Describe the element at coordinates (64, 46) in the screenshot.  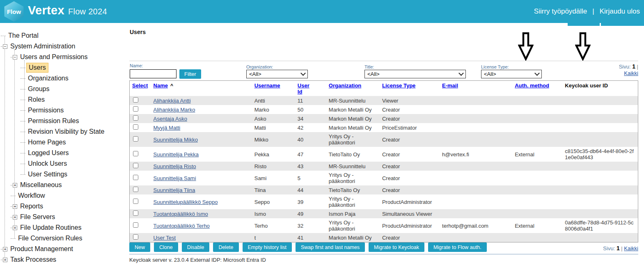
I see `sidebar-item-system-administration: −System Administration` at that location.